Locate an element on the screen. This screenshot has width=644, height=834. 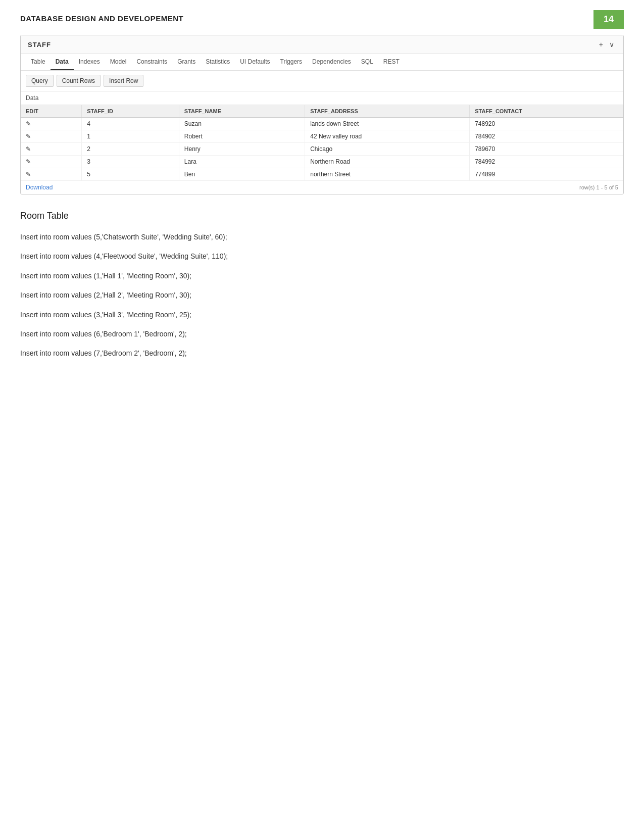
tab-rest: REST is located at coordinates (391, 62).